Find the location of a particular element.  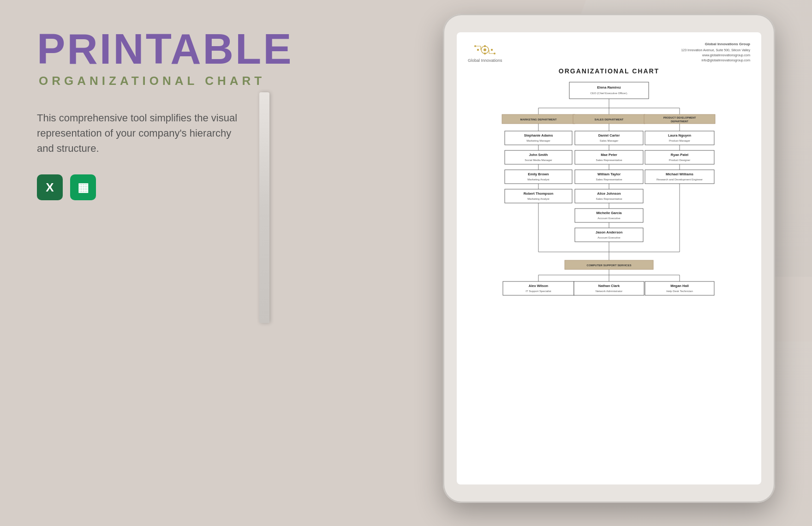

svg-text: William Taylor is located at coordinates (609, 174).